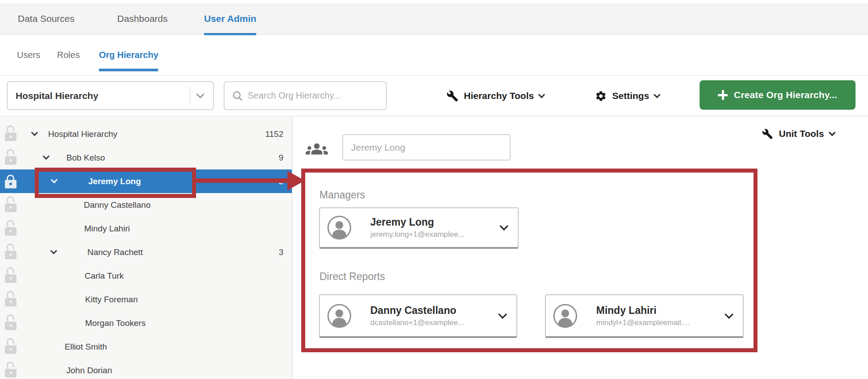 This screenshot has width=868, height=379. What do you see at coordinates (434, 96) in the screenshot?
I see `org-hierarchy-toolbar: Hospital Hierarchy Hierarchy Tools Setti…` at bounding box center [434, 96].